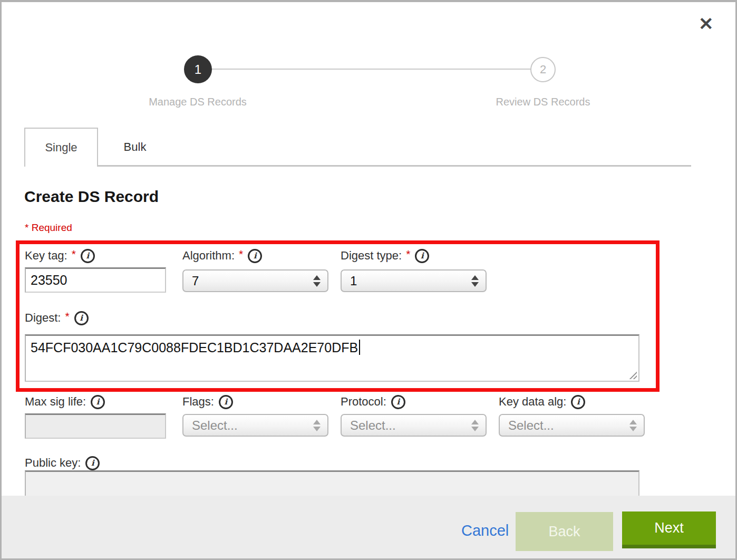 Image resolution: width=737 pixels, height=560 pixels. What do you see at coordinates (394, 166) in the screenshot?
I see `tab-baseline` at bounding box center [394, 166].